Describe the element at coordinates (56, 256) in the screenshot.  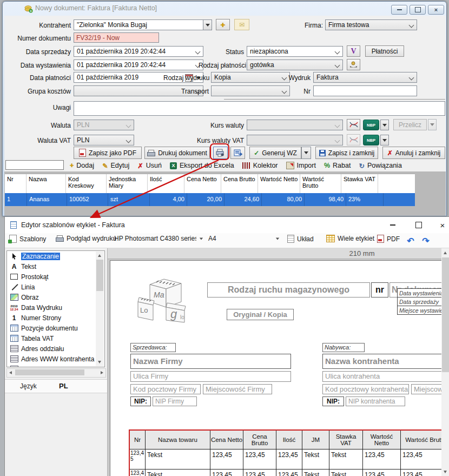
I see `tool-zaznaczanie: Zaznaczanie` at that location.